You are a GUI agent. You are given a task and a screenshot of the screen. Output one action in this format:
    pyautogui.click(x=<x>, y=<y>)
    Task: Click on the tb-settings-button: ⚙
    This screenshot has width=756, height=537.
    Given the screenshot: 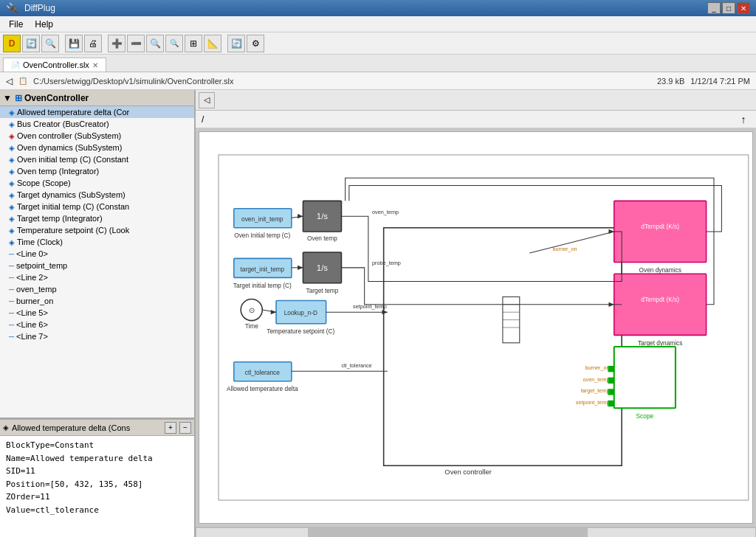 What is the action you would take?
    pyautogui.click(x=255, y=44)
    